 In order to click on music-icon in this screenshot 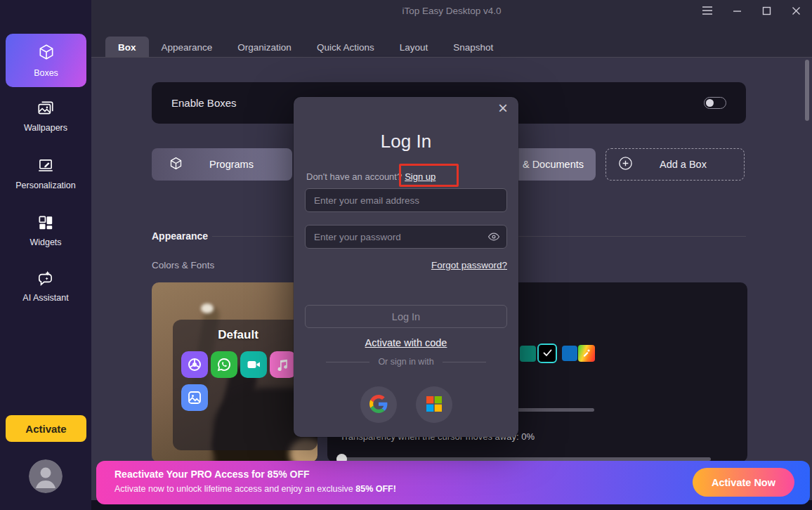, I will do `click(283, 365)`.